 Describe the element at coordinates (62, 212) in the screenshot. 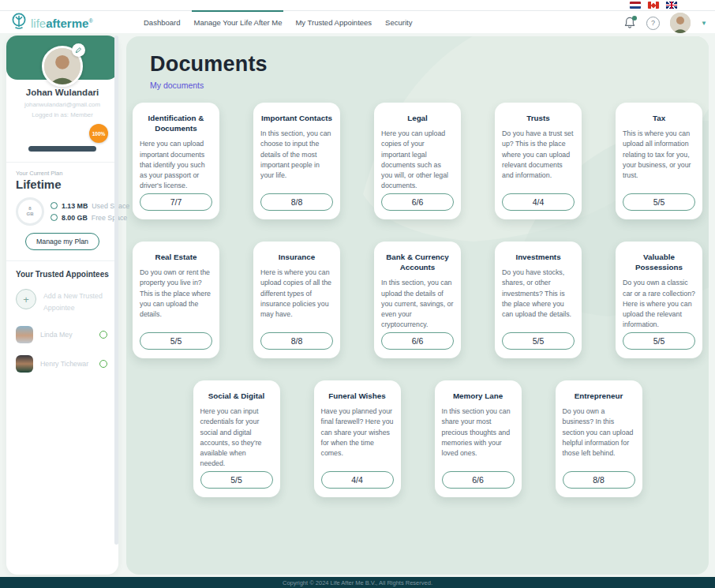

I see `plan-card: Your Current Plan Lifetime 8GB 1.13 MB U…` at that location.